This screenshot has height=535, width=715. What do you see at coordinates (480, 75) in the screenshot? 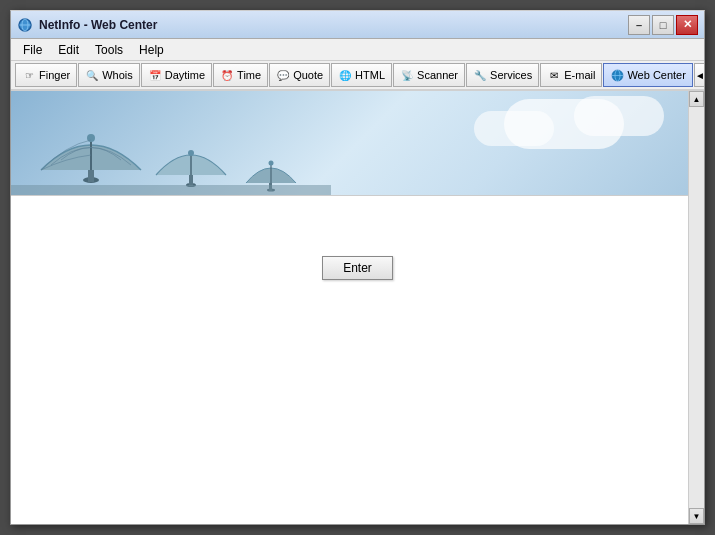
I see `services-icon: 🔧` at bounding box center [480, 75].